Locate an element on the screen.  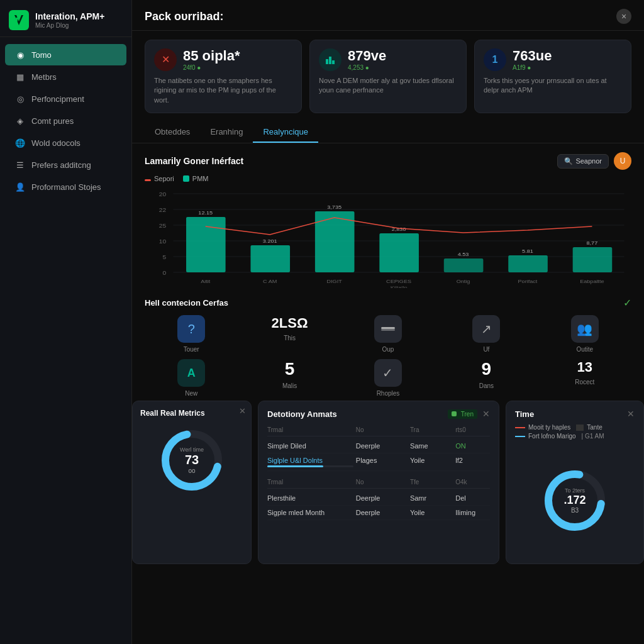
help-count-this: 2LSΩ is located at coordinates (290, 323).